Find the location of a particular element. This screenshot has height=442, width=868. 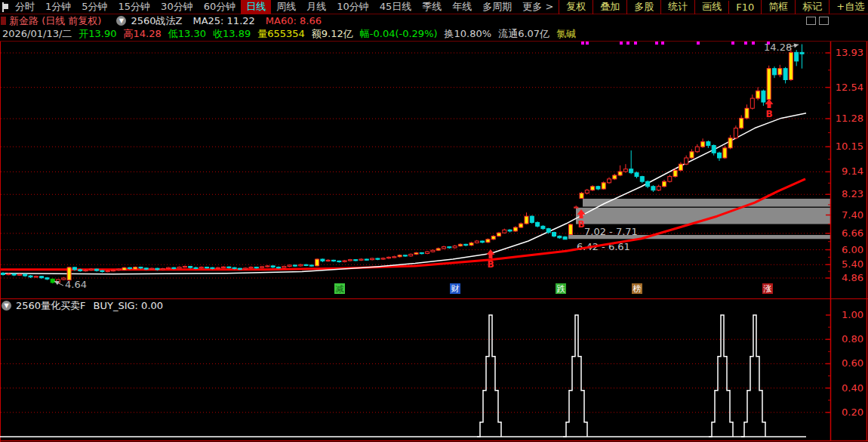

tool-button-7: 标记 is located at coordinates (812, 8).